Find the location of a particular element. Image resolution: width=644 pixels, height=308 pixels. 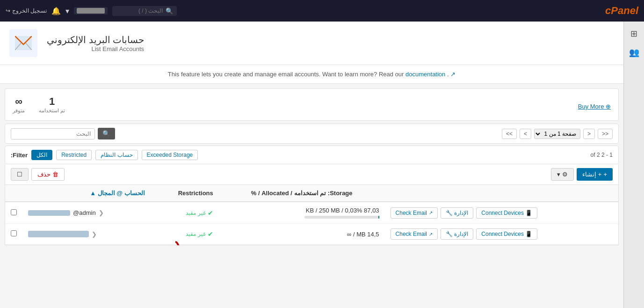

sidebar-users-icon: 👥 is located at coordinates (634, 52).